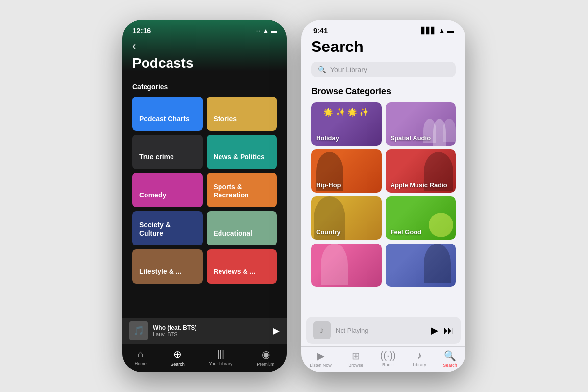 The image size is (588, 392). What do you see at coordinates (383, 28) in the screenshot?
I see `apple-status-bar: 9:41 ▋▋▋ ▲ ▬` at bounding box center [383, 28].